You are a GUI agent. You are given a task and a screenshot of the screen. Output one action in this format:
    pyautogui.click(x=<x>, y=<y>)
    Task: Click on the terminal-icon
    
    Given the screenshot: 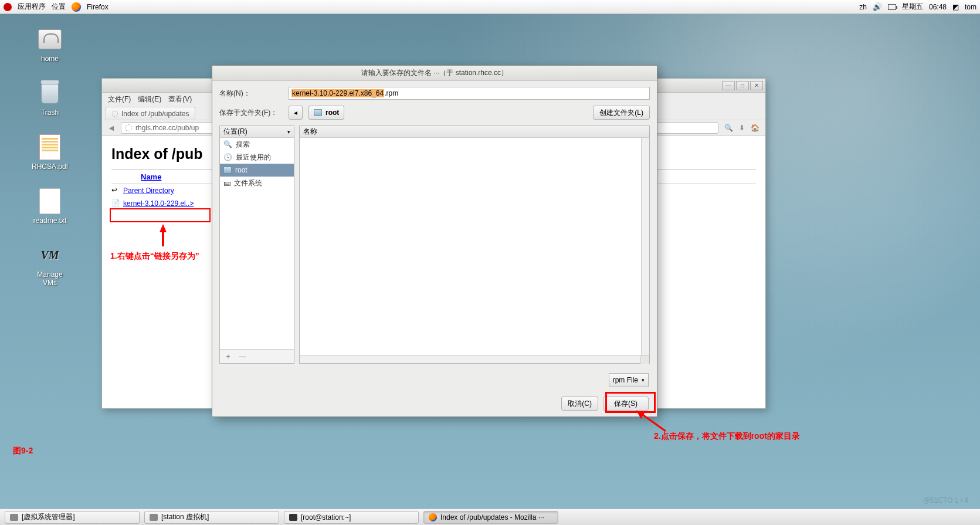 What is the action you would take?
    pyautogui.click(x=293, y=517)
    